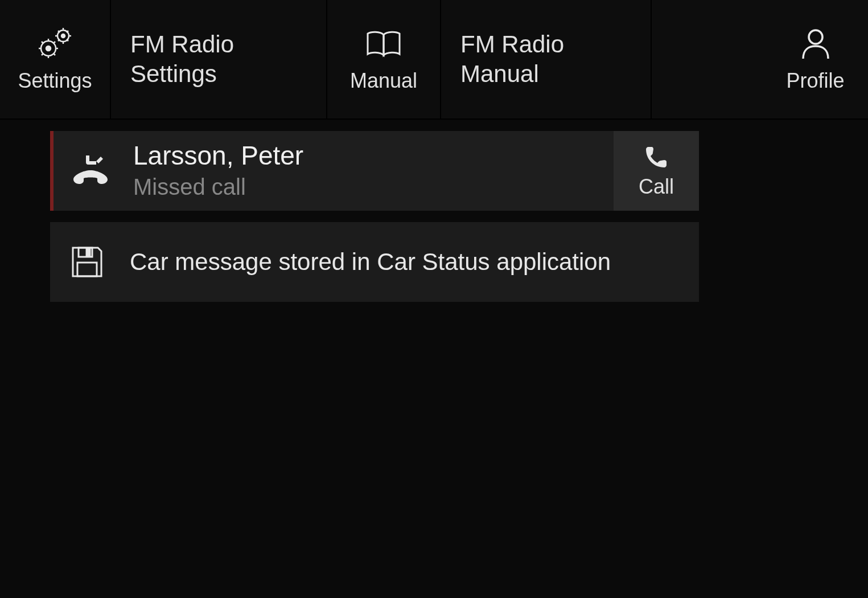 Image resolution: width=868 pixels, height=598 pixels. Describe the element at coordinates (546, 59) in the screenshot. I see `toolbar-fm-radio-manual: FM Radio Manual` at that location.